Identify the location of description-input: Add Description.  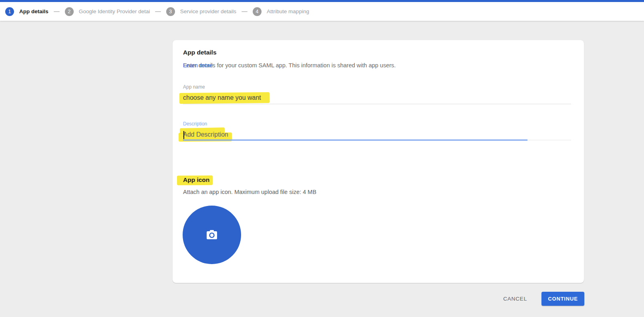
(183, 135).